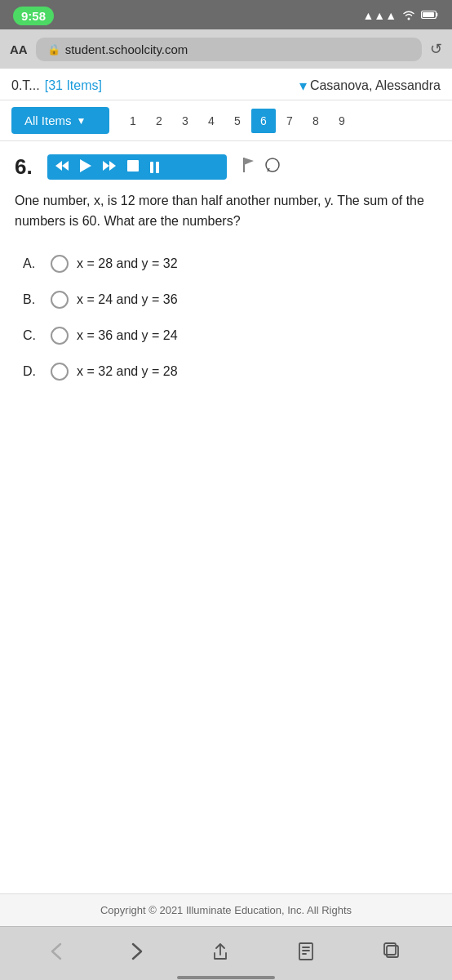 This screenshot has height=980, width=452. I want to click on bookmarks-button, so click(306, 951).